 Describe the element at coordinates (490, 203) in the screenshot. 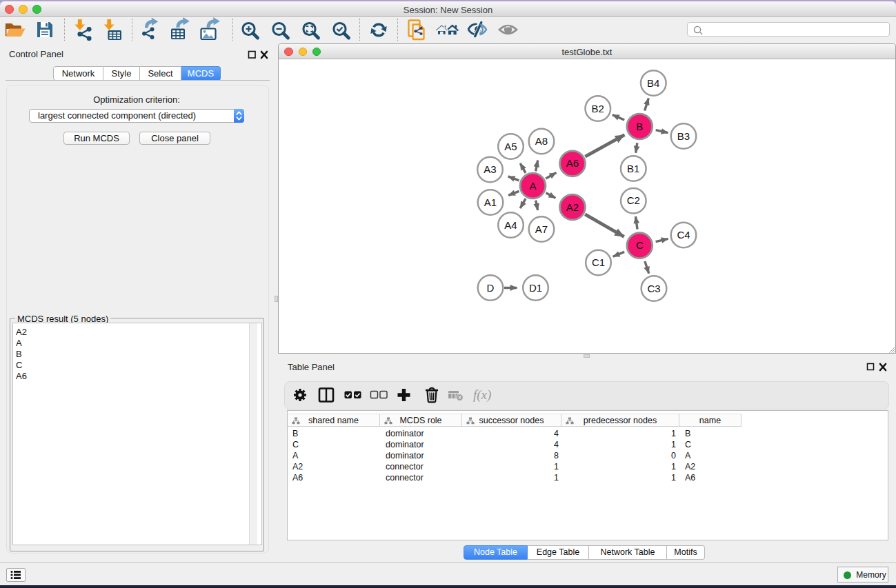

I see `svg-text: A1` at that location.